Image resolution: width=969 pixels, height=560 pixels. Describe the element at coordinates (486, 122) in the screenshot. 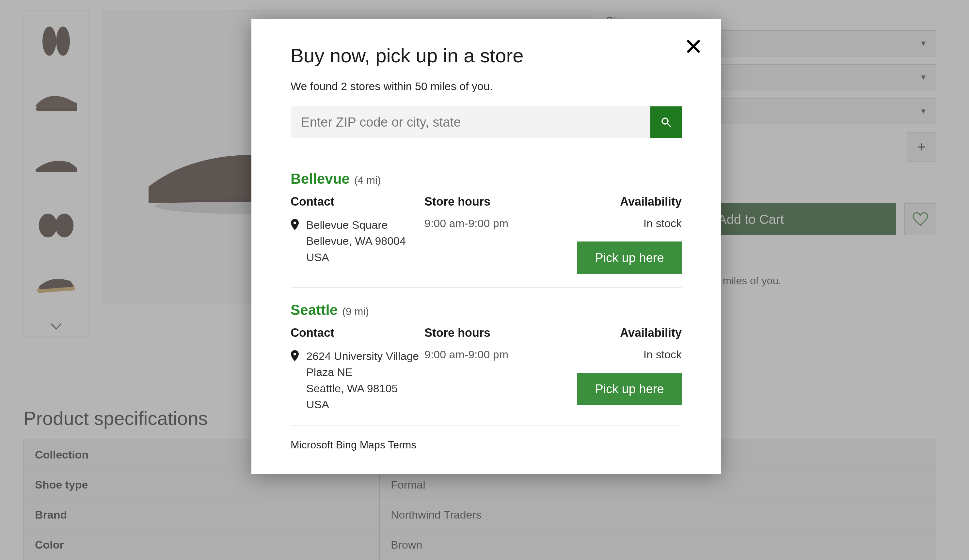

I see `store-search` at that location.